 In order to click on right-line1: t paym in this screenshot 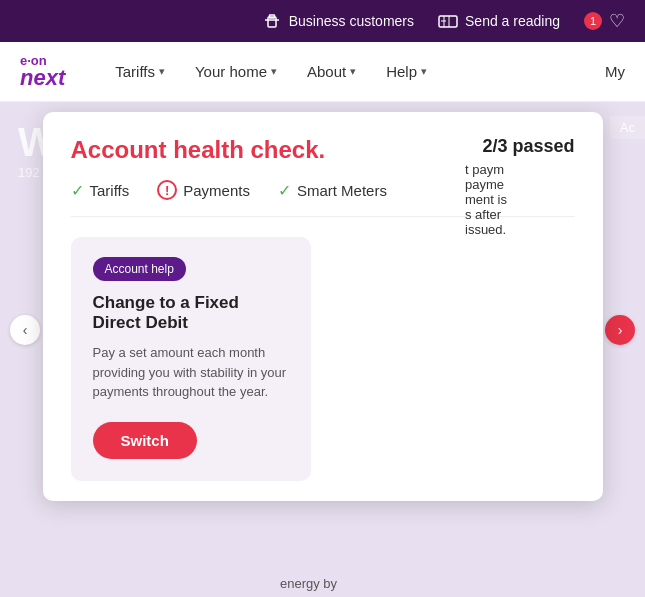, I will do `click(545, 170)`.